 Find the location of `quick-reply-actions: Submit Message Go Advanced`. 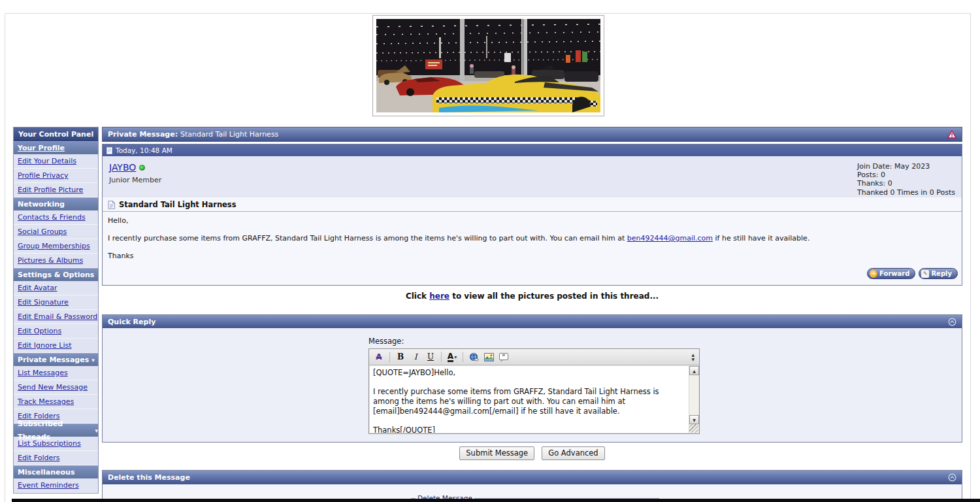

quick-reply-actions: Submit Message Go Advanced is located at coordinates (532, 453).